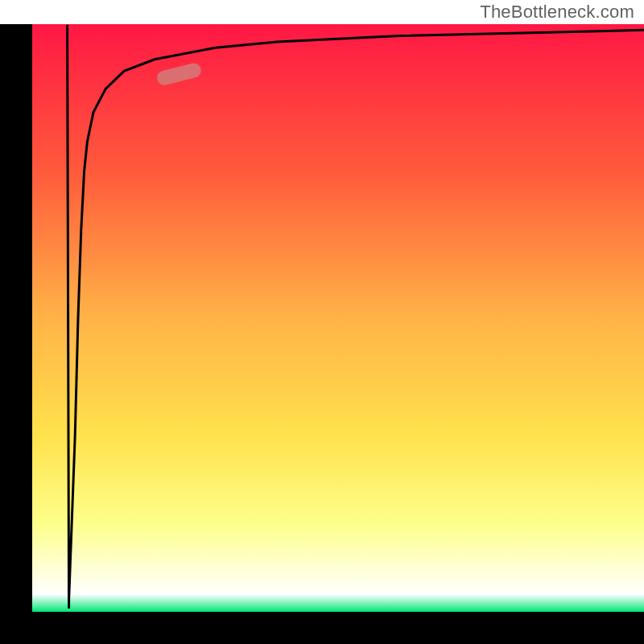 The image size is (644, 644). What do you see at coordinates (557, 12) in the screenshot?
I see `attribution-label: TheBottleneck.com` at bounding box center [557, 12].